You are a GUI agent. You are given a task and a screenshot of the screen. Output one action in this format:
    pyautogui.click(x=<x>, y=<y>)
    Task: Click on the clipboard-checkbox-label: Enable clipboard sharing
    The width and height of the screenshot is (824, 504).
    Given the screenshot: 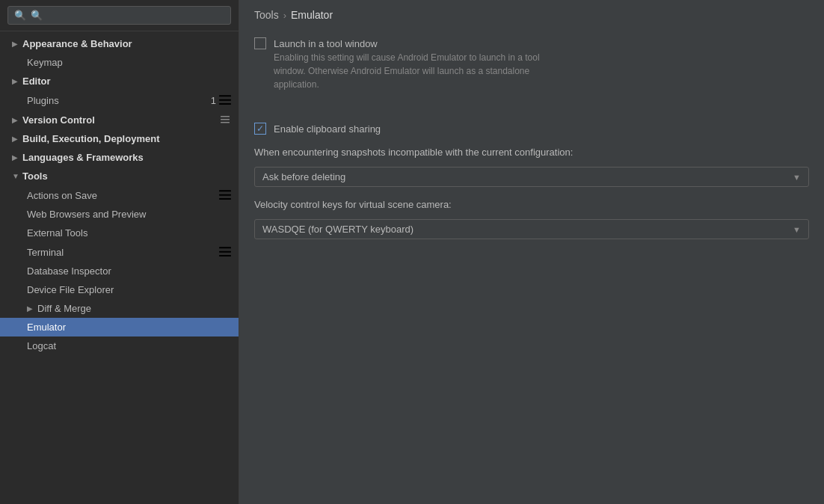 What is the action you would take?
    pyautogui.click(x=328, y=129)
    